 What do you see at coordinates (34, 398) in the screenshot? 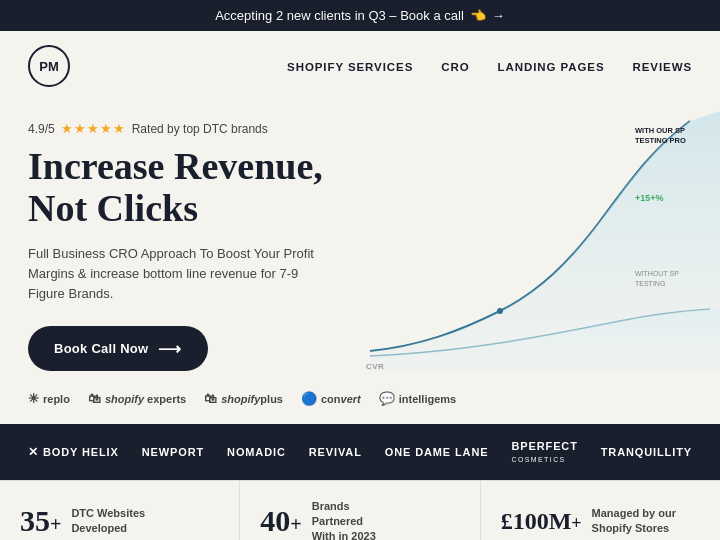
I see `replo-icon: ✳` at bounding box center [34, 398].